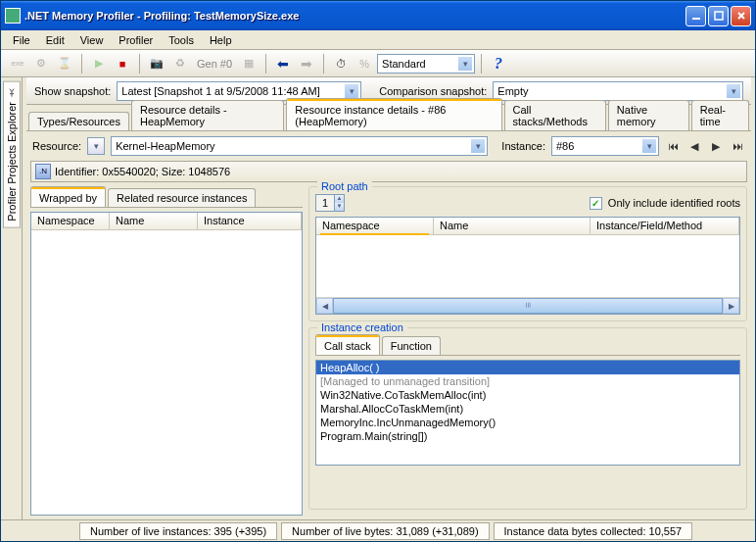  What do you see at coordinates (96, 146) in the screenshot?
I see `resource-picker-button: ▾` at bounding box center [96, 146].